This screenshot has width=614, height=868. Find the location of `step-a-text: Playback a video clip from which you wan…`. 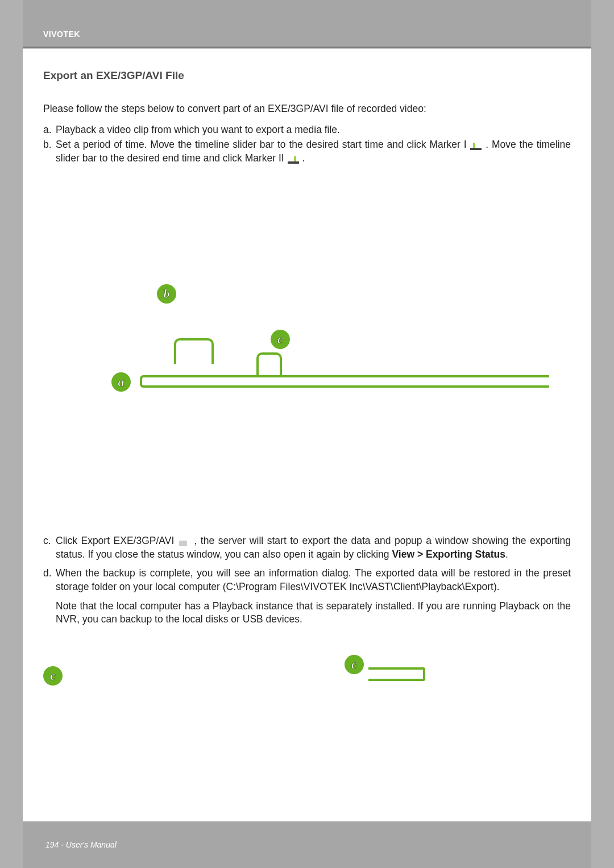

step-a-text: Playback a video clip from which you wan… is located at coordinates (313, 130).